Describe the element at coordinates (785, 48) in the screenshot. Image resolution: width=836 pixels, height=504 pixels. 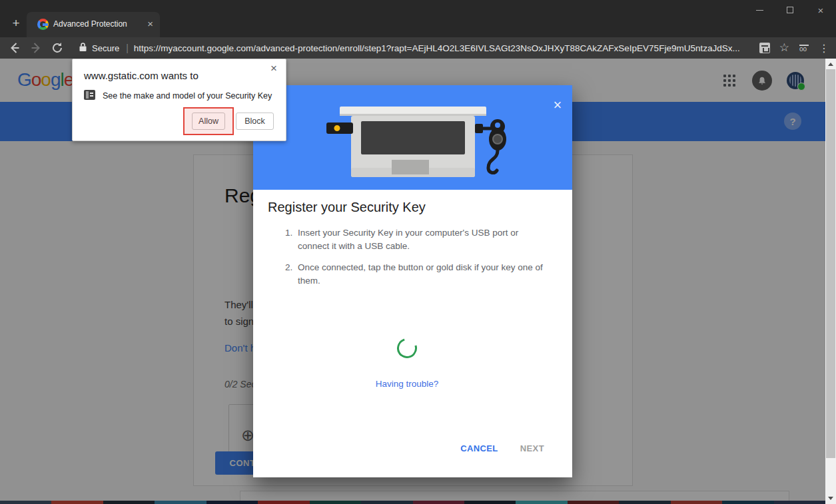
I see `bookmark-star-icon: ☆` at that location.